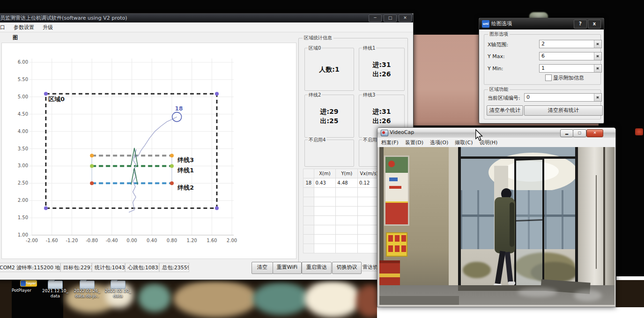  Describe the element at coordinates (580, 24) in the screenshot. I see `help-button: ?` at that location.